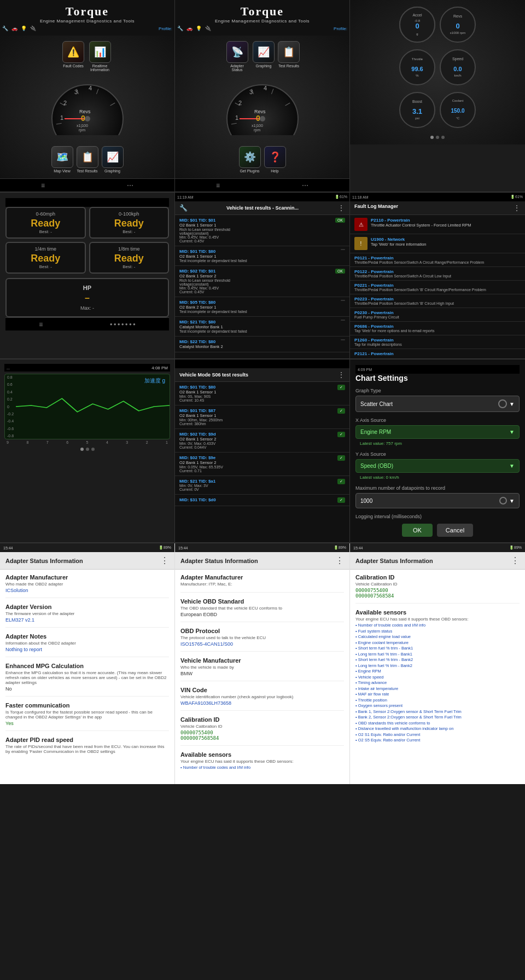  Describe the element at coordinates (455, 530) in the screenshot. I see `chart-cancel-button: Cancel` at that location.